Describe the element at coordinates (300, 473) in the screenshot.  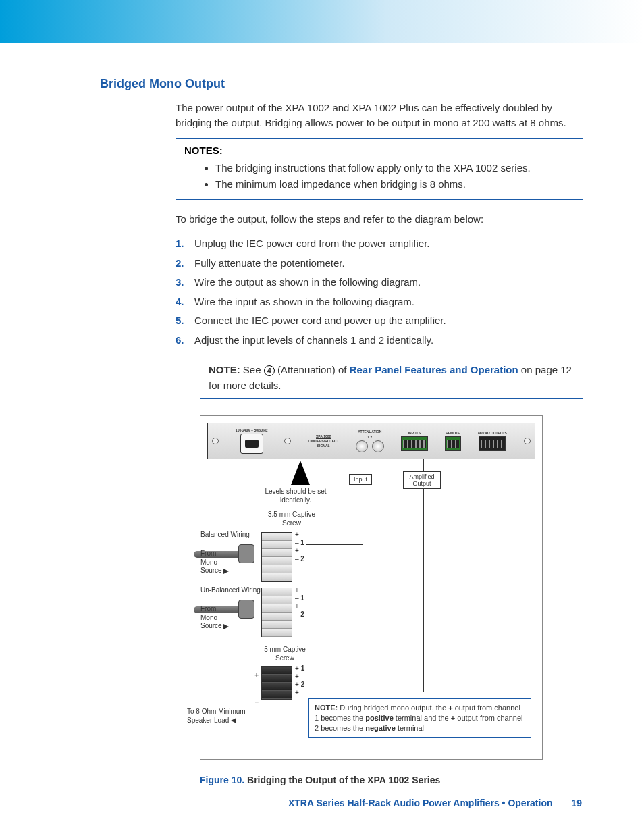
I see `arrow-icon` at that location.